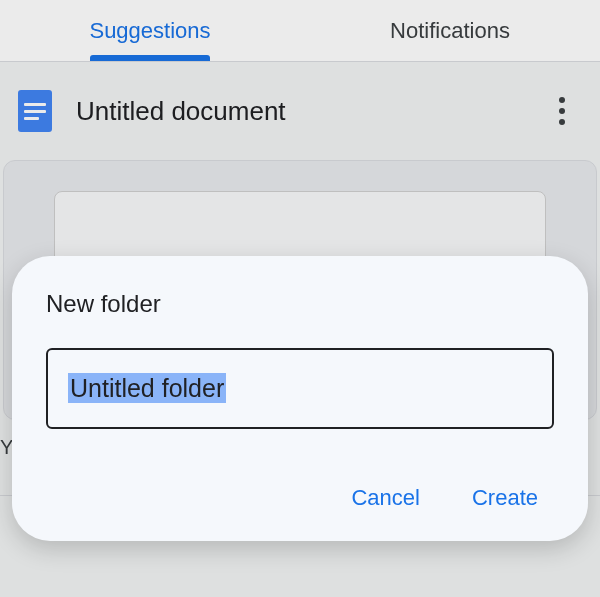 This screenshot has height=597, width=600. What do you see at coordinates (505, 498) in the screenshot?
I see `create-button: Create` at bounding box center [505, 498].